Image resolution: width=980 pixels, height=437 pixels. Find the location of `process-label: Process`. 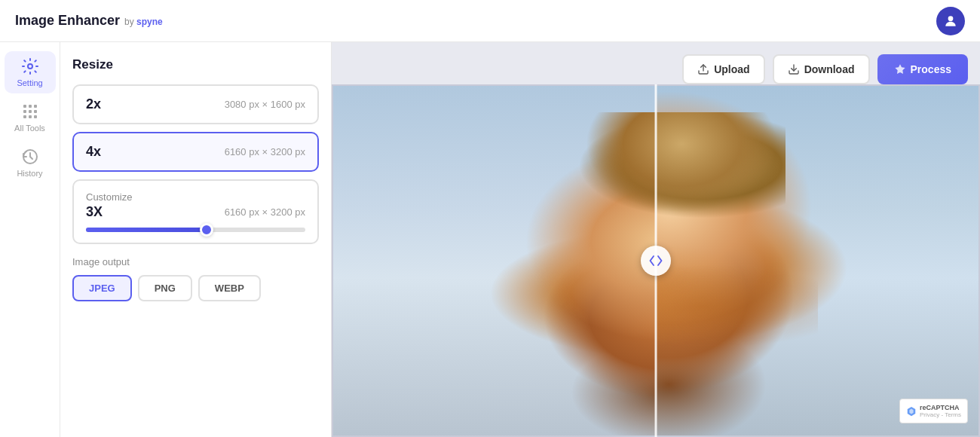

process-label: Process is located at coordinates (931, 69).